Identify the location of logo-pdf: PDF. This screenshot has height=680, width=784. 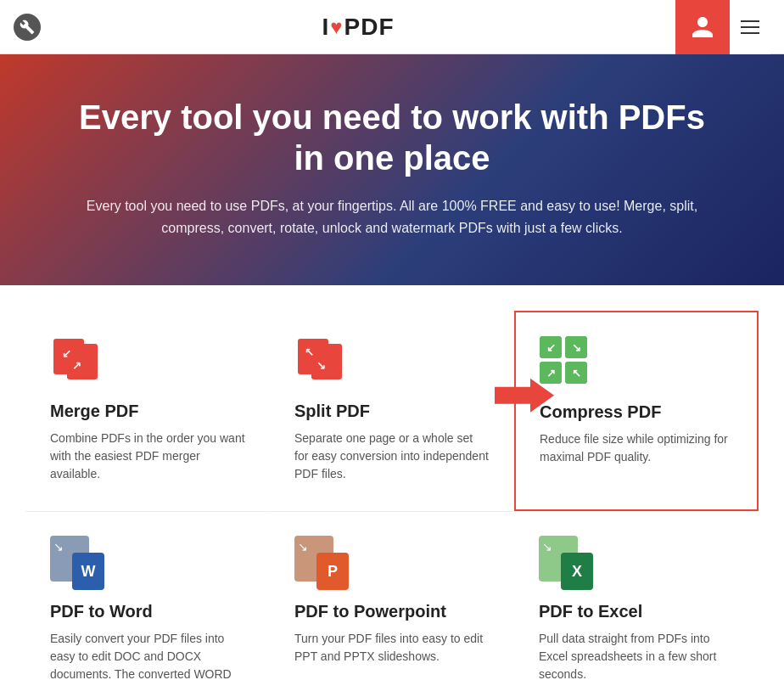
(370, 27).